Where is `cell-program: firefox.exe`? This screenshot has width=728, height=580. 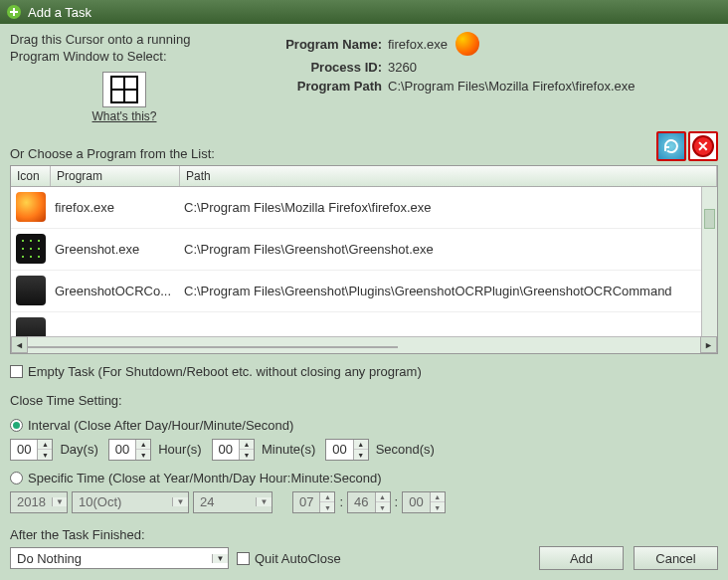
cell-program: firefox.exe is located at coordinates (115, 207).